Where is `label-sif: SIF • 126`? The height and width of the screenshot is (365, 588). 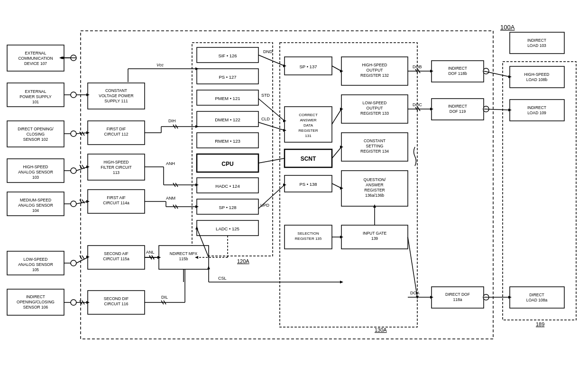
label-sif: SIF • 126 is located at coordinates (228, 56).